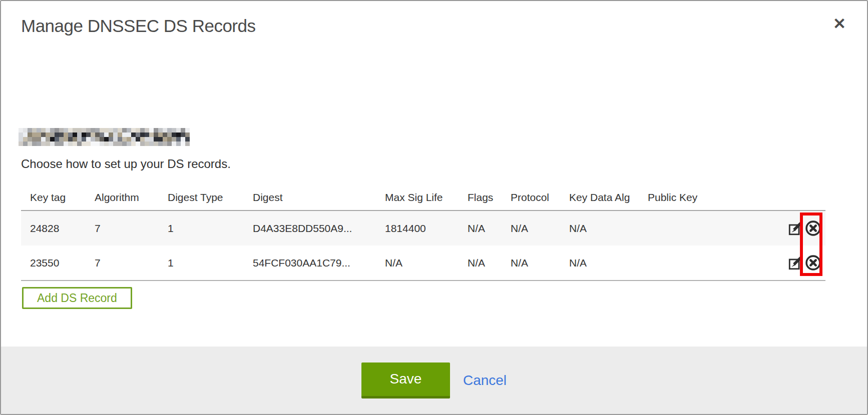 This screenshot has width=868, height=415. I want to click on column-header: Protocol, so click(531, 200).